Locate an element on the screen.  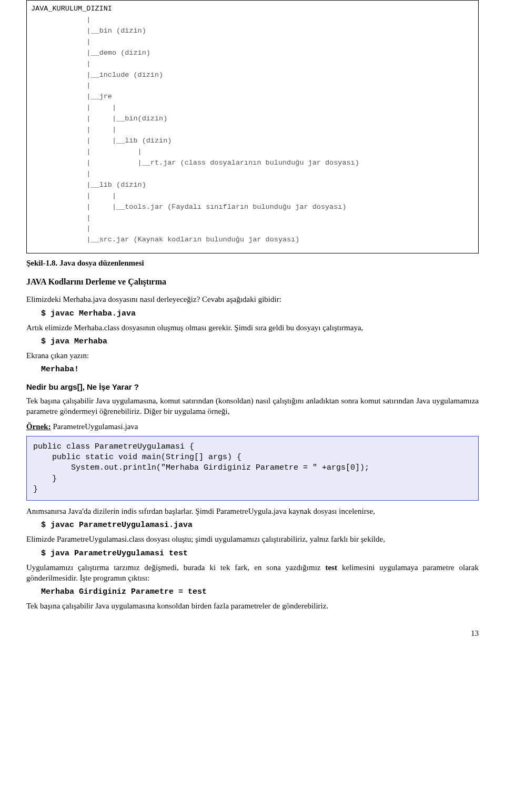
tree-line: |__tools.jar (Faydalı sınıfların bulundu… is located at coordinates (229, 207).